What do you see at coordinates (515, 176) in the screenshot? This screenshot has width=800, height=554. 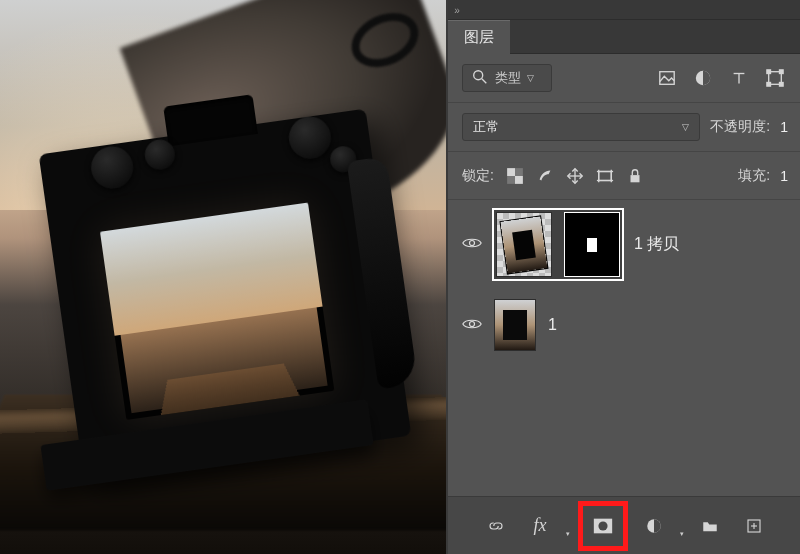 I see `lock-transparency-icon` at bounding box center [515, 176].